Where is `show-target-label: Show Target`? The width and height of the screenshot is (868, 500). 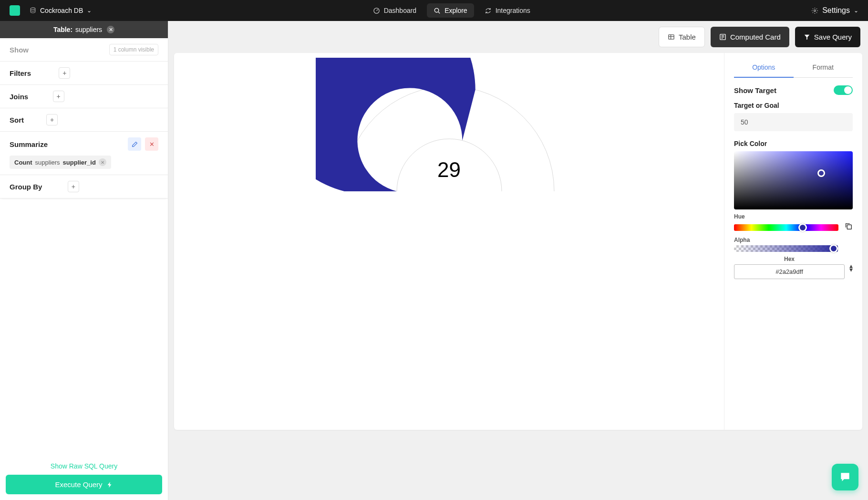
show-target-label: Show Target is located at coordinates (755, 91).